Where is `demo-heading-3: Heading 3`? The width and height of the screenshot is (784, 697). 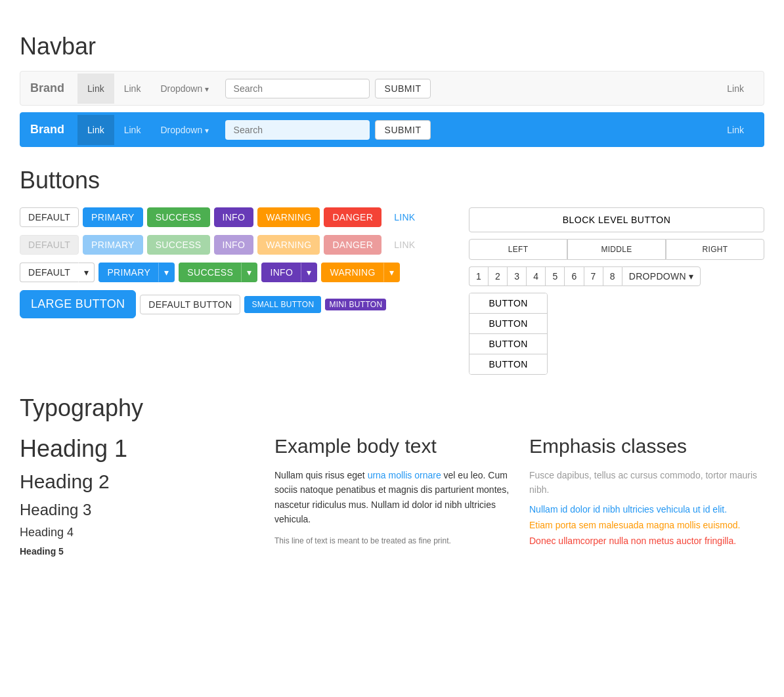 demo-heading-3: Heading 3 is located at coordinates (137, 510).